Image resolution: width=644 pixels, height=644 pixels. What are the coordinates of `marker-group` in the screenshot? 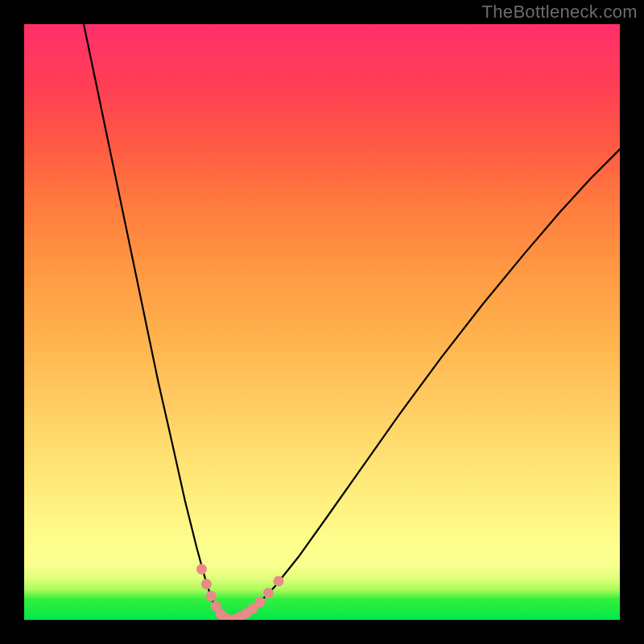 It's located at (240, 592).